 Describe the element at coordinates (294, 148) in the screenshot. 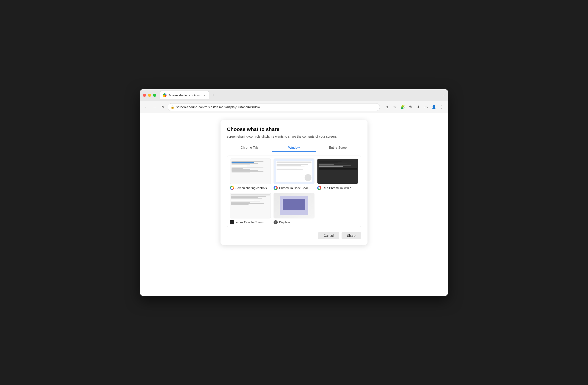

I see `share-tabs: Chrome Tab Window Entire Screen` at that location.